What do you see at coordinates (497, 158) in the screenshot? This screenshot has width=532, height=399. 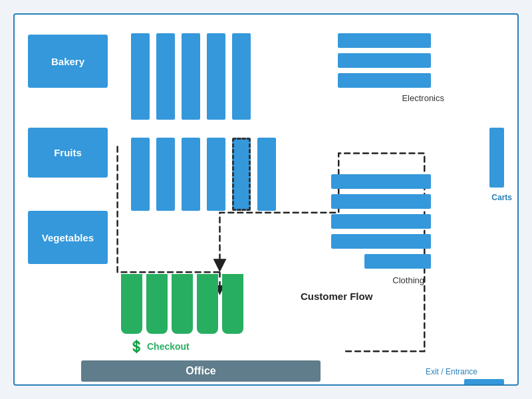 I see `carts-bar` at bounding box center [497, 158].